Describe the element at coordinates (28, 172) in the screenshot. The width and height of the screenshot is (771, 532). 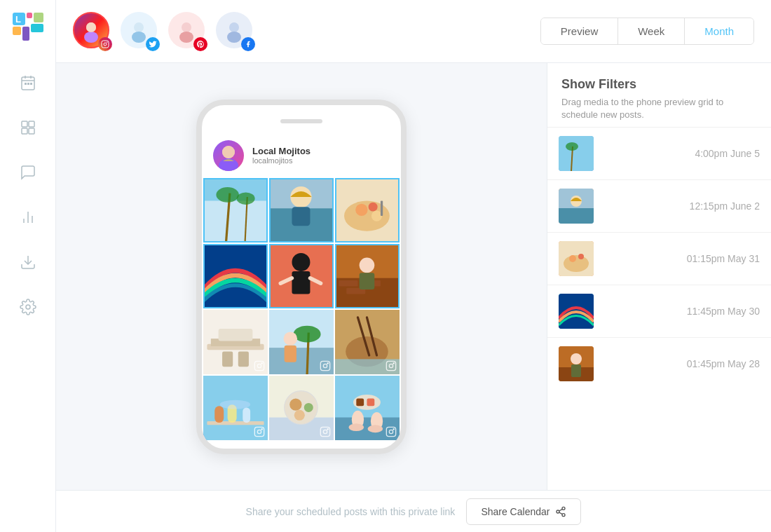
I see `sidebar-item-messages` at that location.